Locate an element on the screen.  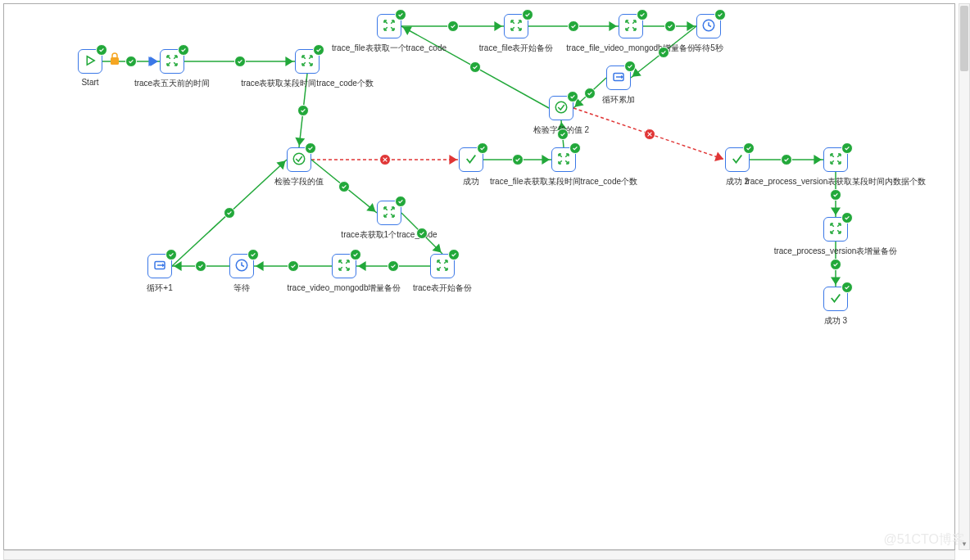
node-label: 等待5秒 is located at coordinates (709, 48).